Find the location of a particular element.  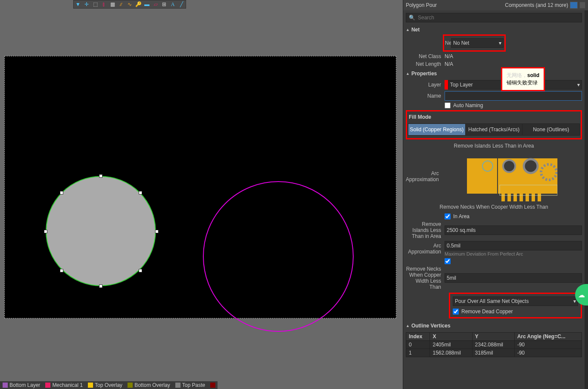

shape-icon: ▱ is located at coordinates (156, 4).